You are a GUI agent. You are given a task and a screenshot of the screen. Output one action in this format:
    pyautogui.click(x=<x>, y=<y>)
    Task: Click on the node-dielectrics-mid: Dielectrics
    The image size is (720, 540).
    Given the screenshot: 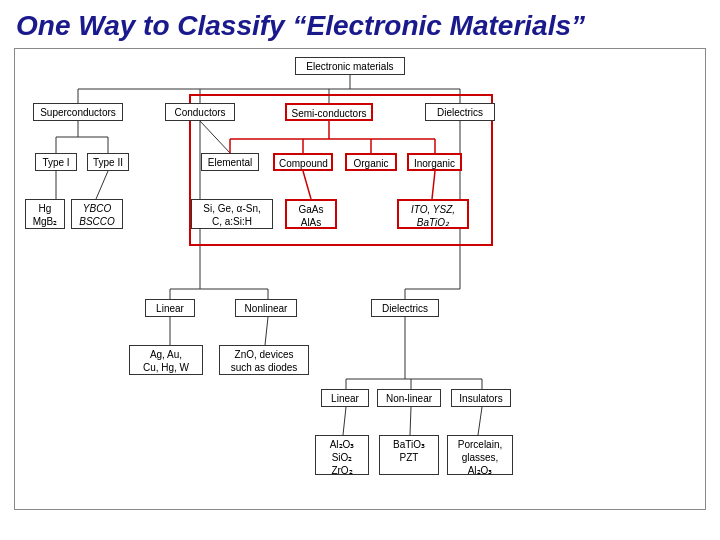 What is the action you would take?
    pyautogui.click(x=405, y=308)
    